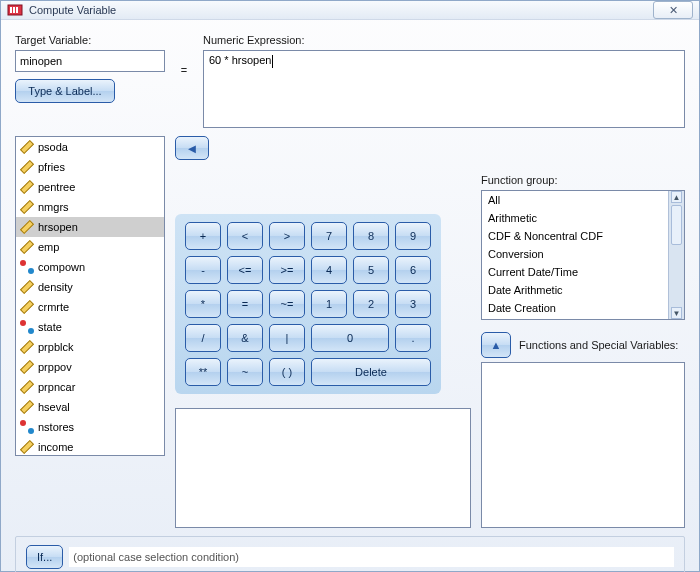 This screenshot has width=700, height=572. I want to click on variable-row-compown: compown, so click(90, 267).